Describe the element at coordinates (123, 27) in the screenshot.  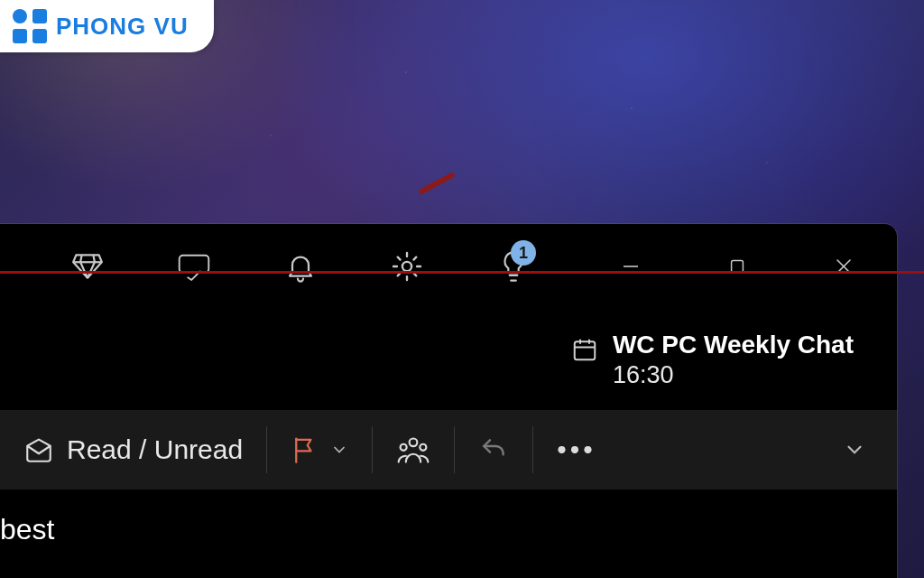
I see `brand-name: PHONG VU` at that location.